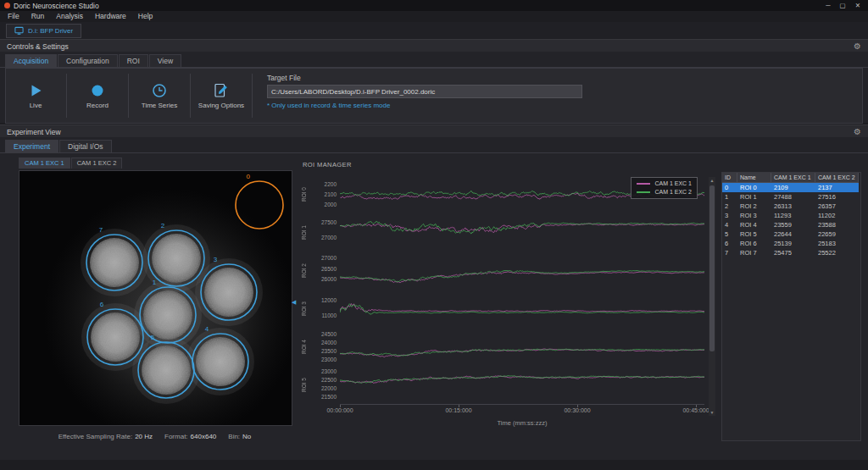 Image resolution: width=868 pixels, height=470 pixels. What do you see at coordinates (339, 410) in the screenshot?
I see `x-tick-label: 00:00:000` at bounding box center [339, 410].